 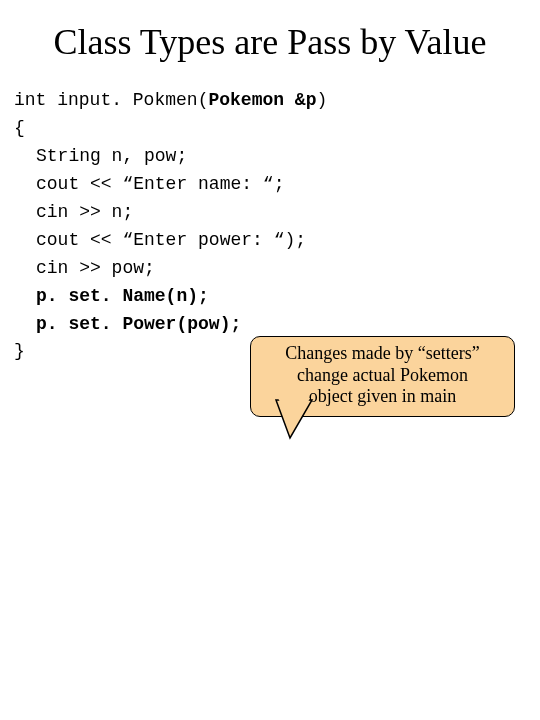 What do you see at coordinates (277, 157) in the screenshot?
I see `code-line-3: String n, pow;` at bounding box center [277, 157].